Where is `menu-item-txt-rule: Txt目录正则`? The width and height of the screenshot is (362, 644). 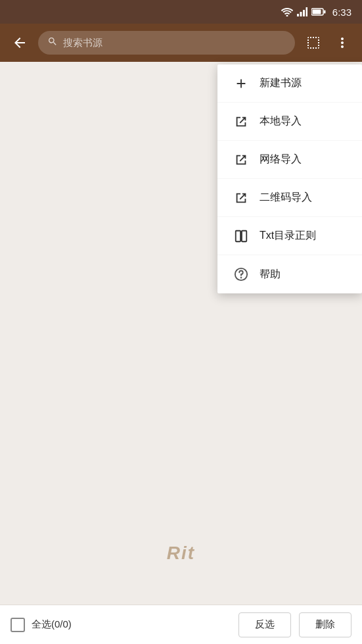 menu-item-txt-rule: Txt目录正则 is located at coordinates (290, 236).